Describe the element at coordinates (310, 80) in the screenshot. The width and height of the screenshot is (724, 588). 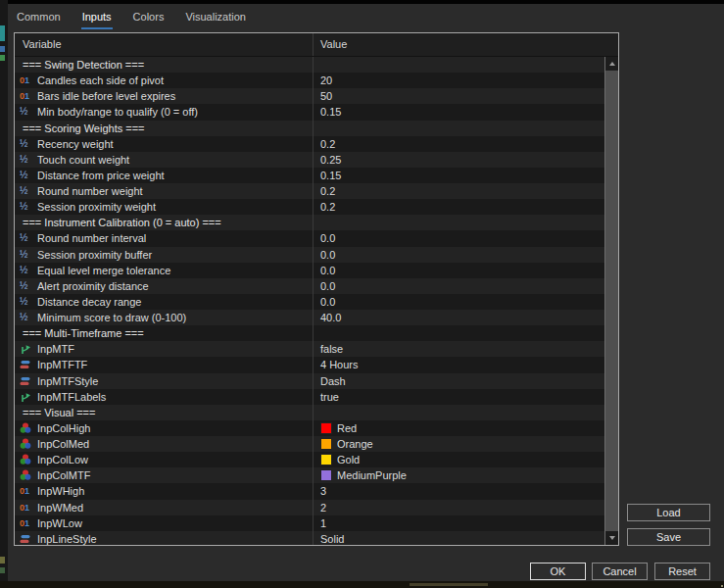
I see `table-row: 01Candles each side of pivot20` at that location.